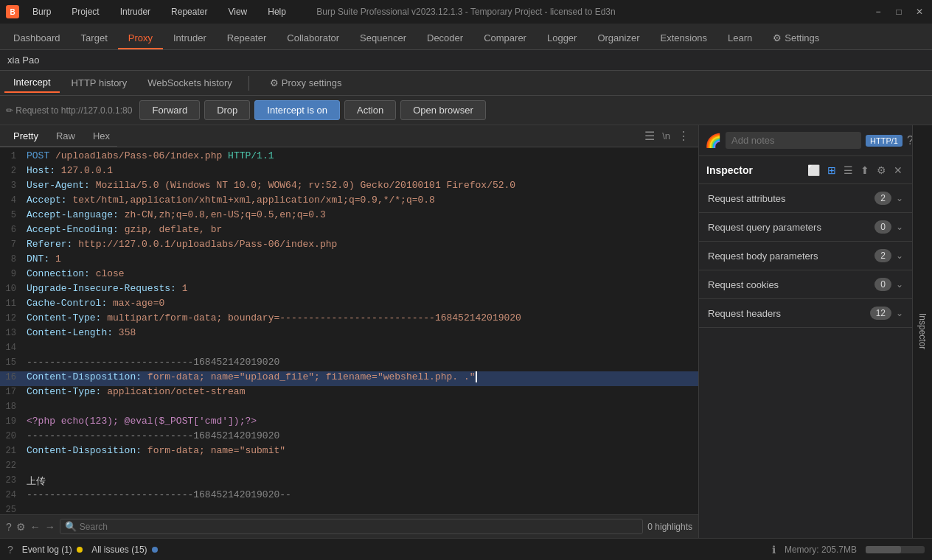 The height and width of the screenshot is (560, 932). What do you see at coordinates (237, 12) in the screenshot?
I see `menu-view: View` at bounding box center [237, 12].